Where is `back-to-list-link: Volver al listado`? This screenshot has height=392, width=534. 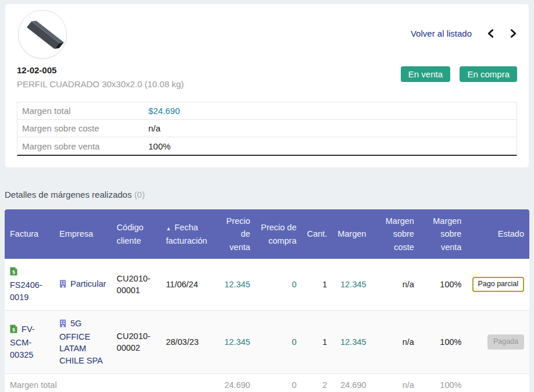 back-to-list-link: Volver al listado is located at coordinates (441, 34).